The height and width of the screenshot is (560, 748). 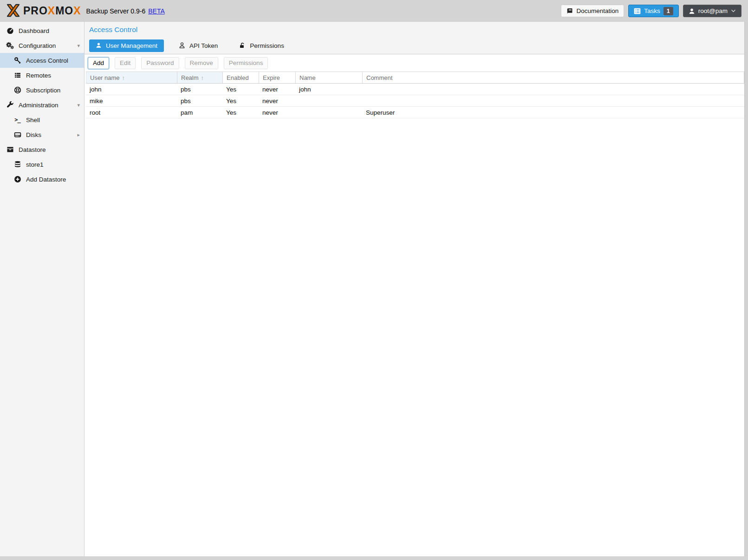 What do you see at coordinates (105, 78) in the screenshot?
I see `column-label: User name` at bounding box center [105, 78].